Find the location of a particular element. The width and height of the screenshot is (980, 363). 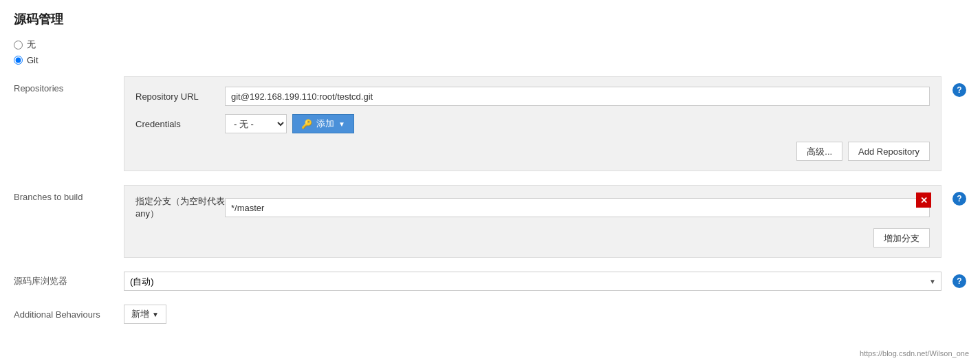

branch-input-label: 指定分支（为空时代表any） is located at coordinates (180, 208).